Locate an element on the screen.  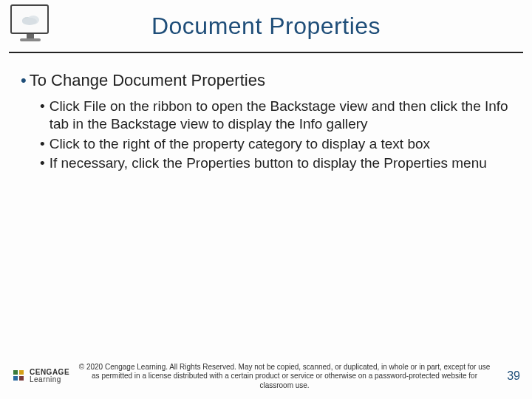
cengage-logo-bottom: Learning is located at coordinates (50, 380).